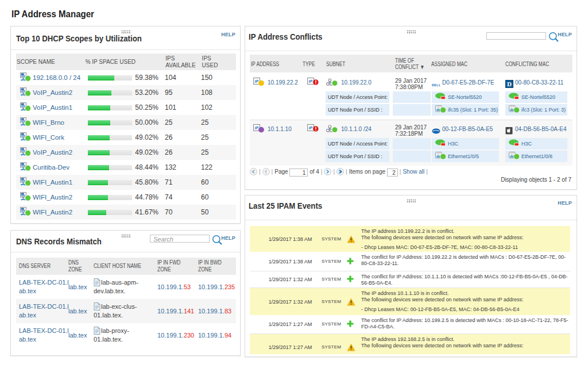 Image resolution: width=588 pixels, height=368 pixels. Describe the element at coordinates (509, 84) in the screenshot. I see `svg-text: D` at that location.